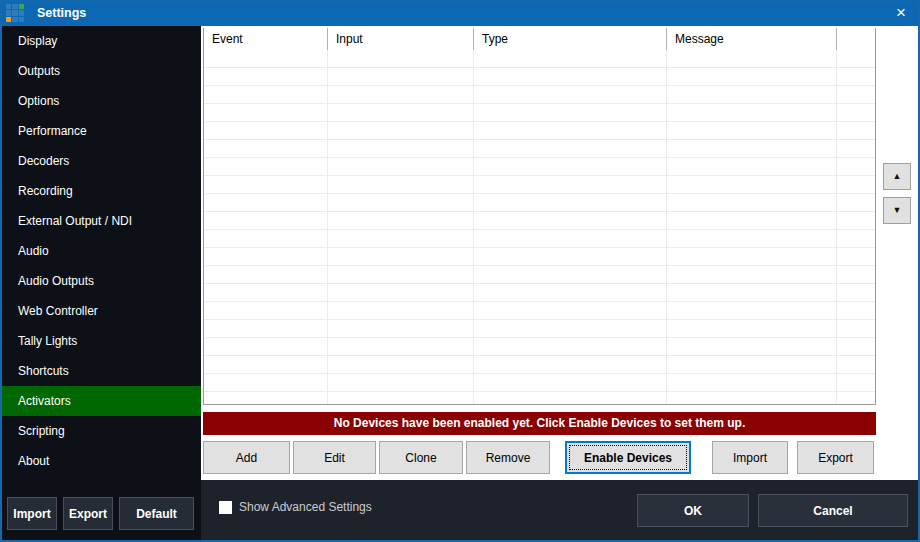 This screenshot has width=920, height=542. I want to click on sidebar-item-audio: Audio, so click(100, 251).